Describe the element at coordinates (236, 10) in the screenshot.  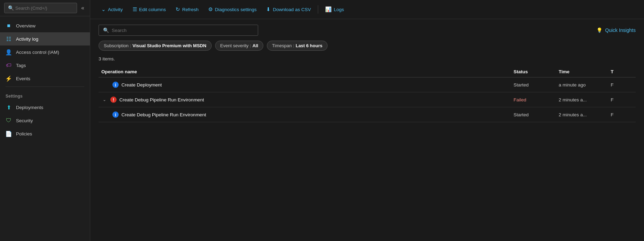
I see `diagnostics-label: Diagnostics settings` at that location.